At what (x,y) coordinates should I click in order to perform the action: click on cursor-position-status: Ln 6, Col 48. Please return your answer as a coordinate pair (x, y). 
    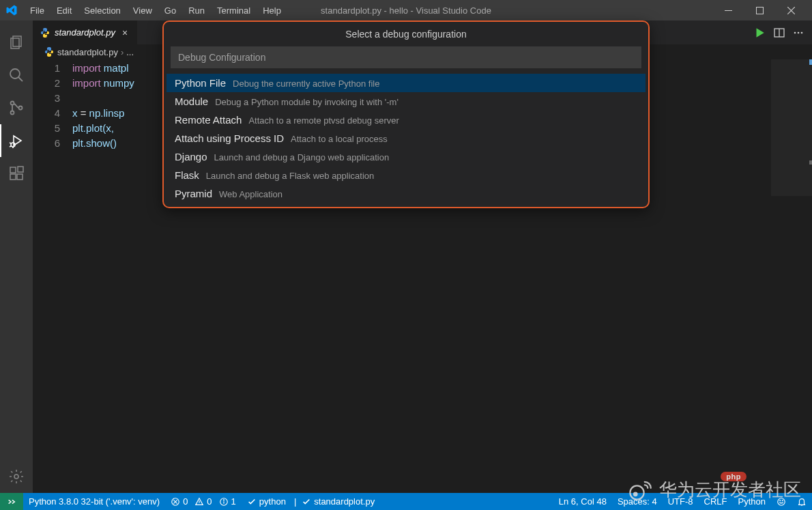
    Looking at the image, I should click on (583, 501).